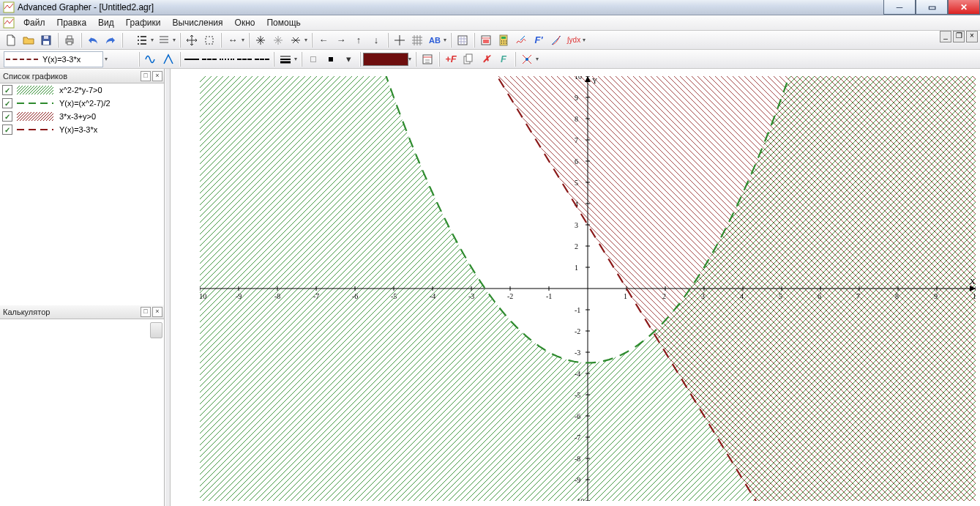 Image resolution: width=980 pixels, height=506 pixels. What do you see at coordinates (209, 59) in the screenshot?
I see `line-style-dash` at bounding box center [209, 59].